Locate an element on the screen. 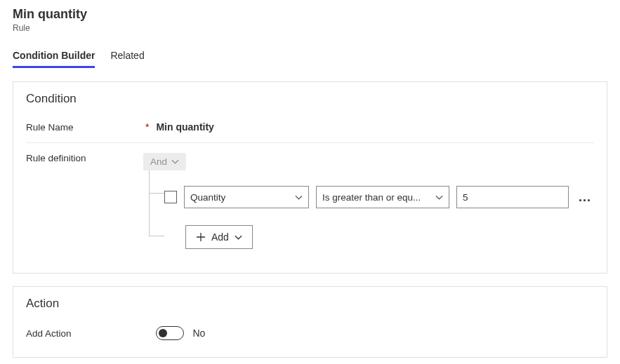 This screenshot has height=364, width=620. required-indicator: * is located at coordinates (147, 127).